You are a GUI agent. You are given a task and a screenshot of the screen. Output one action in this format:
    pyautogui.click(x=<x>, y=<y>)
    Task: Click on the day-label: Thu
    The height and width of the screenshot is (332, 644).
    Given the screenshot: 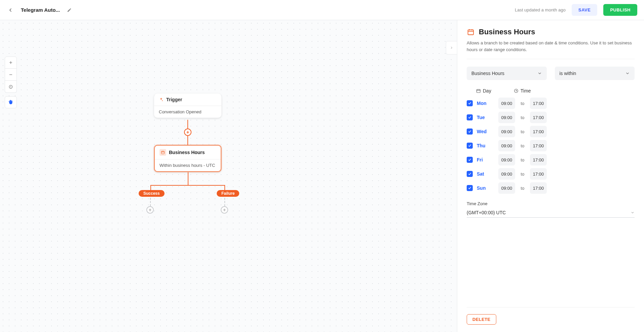 What is the action you would take?
    pyautogui.click(x=486, y=146)
    